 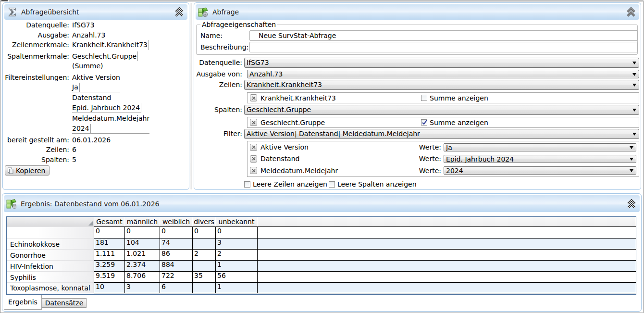 What do you see at coordinates (109, 277) in the screenshot?
I see `pivot-cell: 9.519` at bounding box center [109, 277].